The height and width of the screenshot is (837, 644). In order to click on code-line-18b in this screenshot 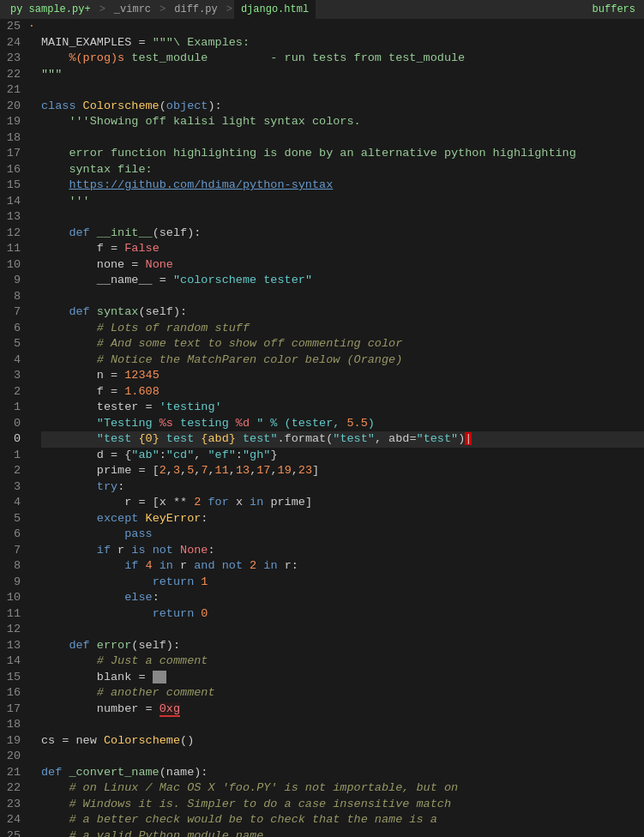, I will do `click(343, 726)`.